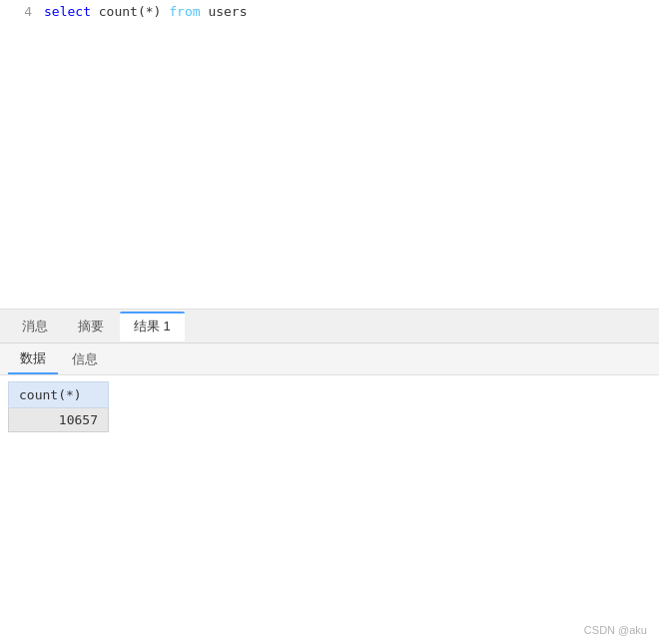 The image size is (659, 644). What do you see at coordinates (205, 12) in the screenshot?
I see `code-space3` at bounding box center [205, 12].